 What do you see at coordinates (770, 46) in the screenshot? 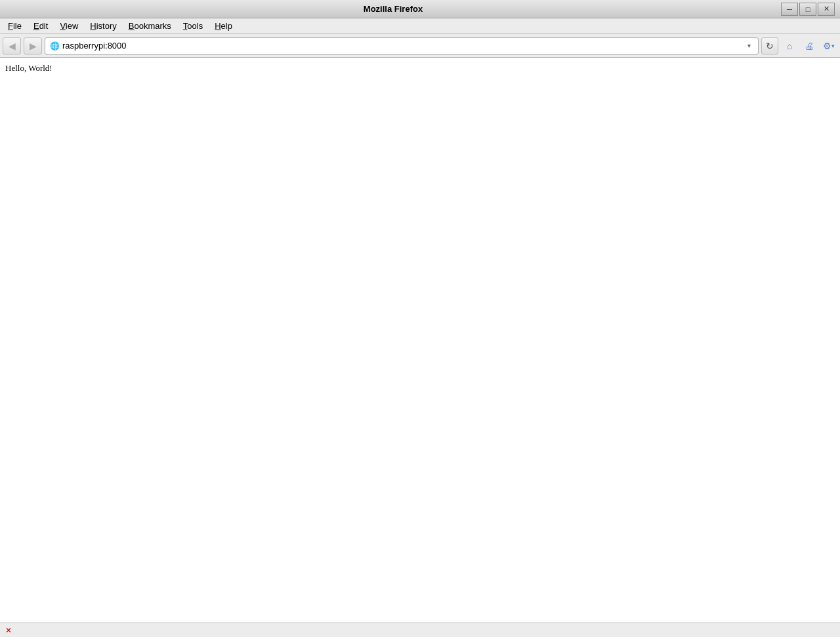
I see `refresh-button: ↻` at bounding box center [770, 46].